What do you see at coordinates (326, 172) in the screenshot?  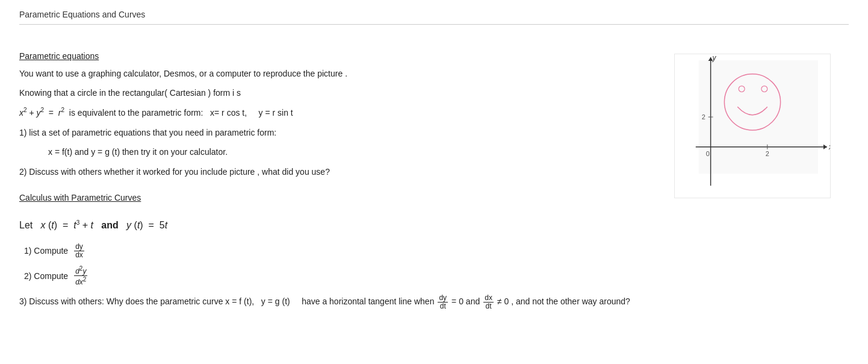 I see `para4: 2) Discuss with others whether it worked…` at bounding box center [326, 172].